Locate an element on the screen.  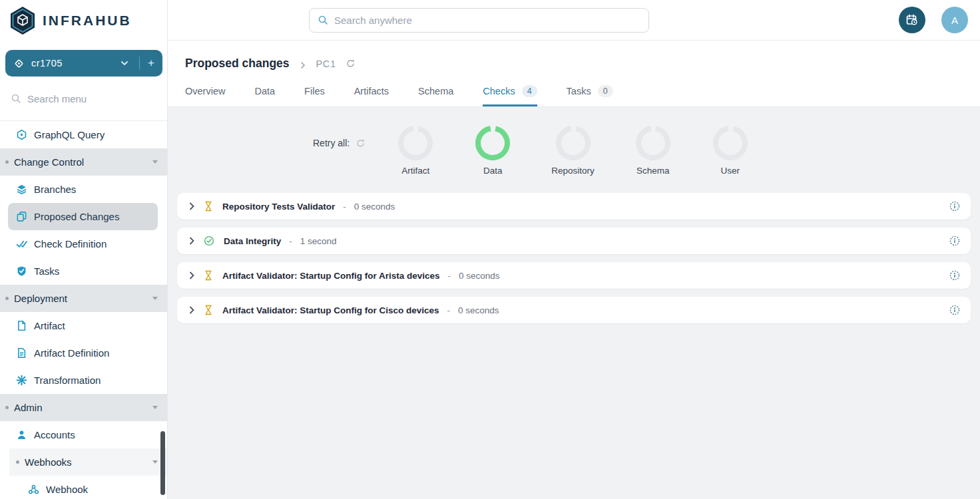
breadcrumb-item: PC1 is located at coordinates (326, 64).